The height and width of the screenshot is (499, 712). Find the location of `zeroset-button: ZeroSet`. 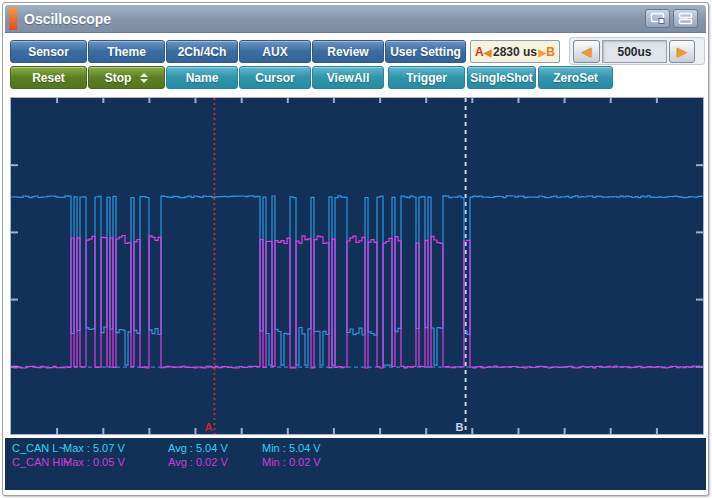

zeroset-button: ZeroSet is located at coordinates (576, 78).